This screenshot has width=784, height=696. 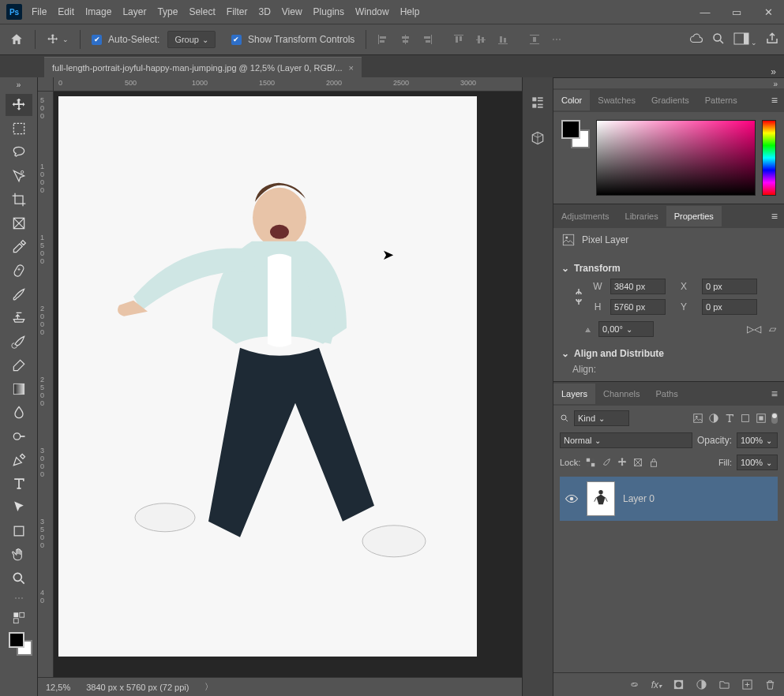 What do you see at coordinates (19, 413) in the screenshot?
I see `blur-tool` at bounding box center [19, 413].